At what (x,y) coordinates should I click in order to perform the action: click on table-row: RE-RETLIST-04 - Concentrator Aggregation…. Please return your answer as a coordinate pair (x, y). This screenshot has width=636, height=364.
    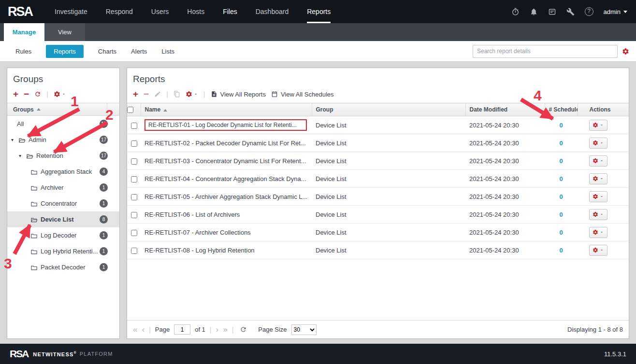
    Looking at the image, I should click on (378, 179).